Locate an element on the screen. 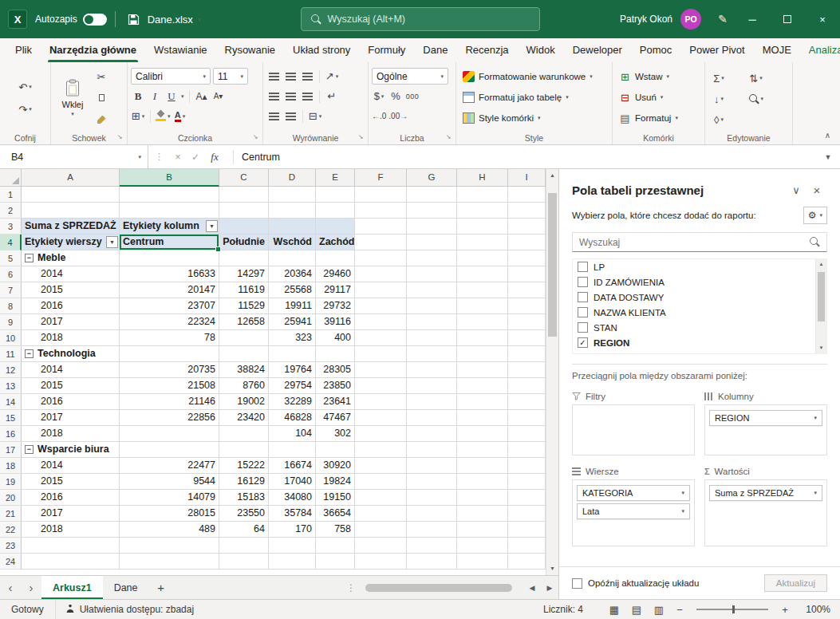 This screenshot has height=619, width=840. cell-A21: 2017 is located at coordinates (70, 514).